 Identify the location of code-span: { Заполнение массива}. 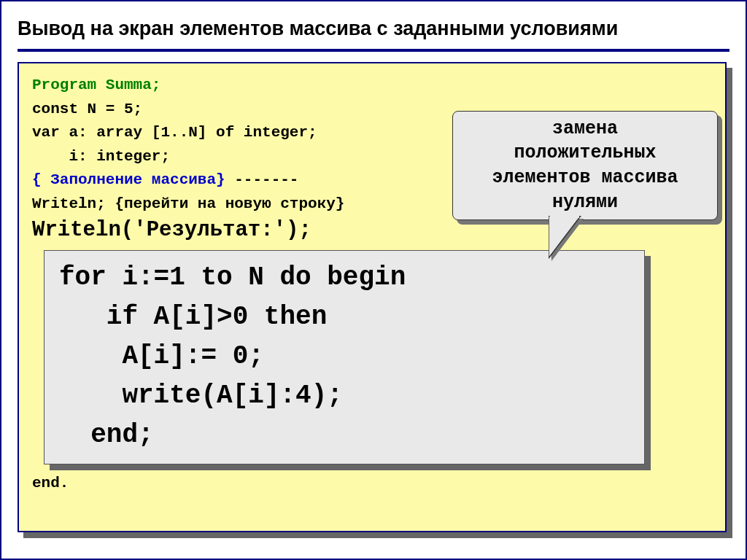
(128, 179).